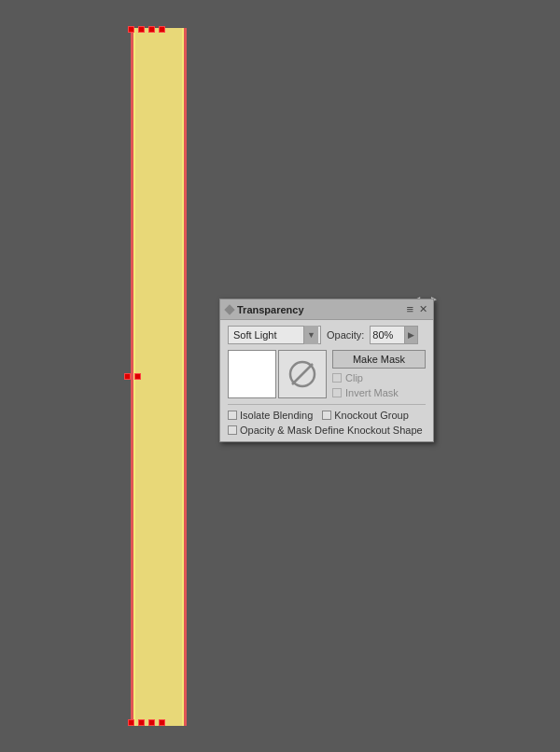 The height and width of the screenshot is (752, 560). Describe the element at coordinates (271, 415) in the screenshot. I see `isolate-blending-item: Isolate Blending` at that location.